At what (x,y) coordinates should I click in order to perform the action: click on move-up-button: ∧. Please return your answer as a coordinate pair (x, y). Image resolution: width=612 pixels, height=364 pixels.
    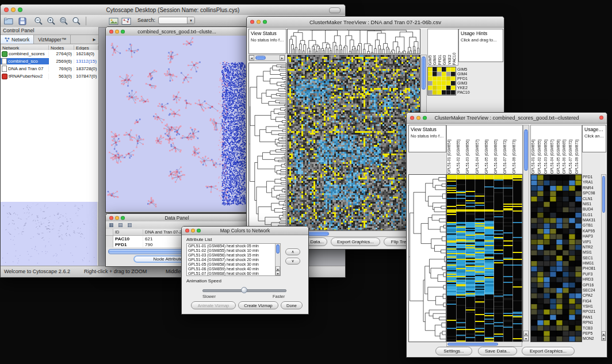
    Looking at the image, I should click on (293, 252).